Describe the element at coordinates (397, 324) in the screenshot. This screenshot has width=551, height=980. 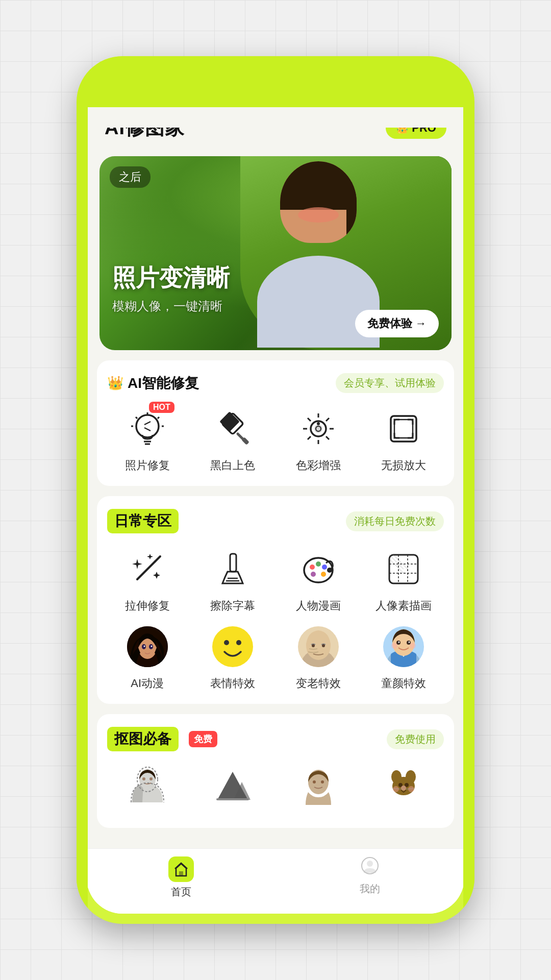
I see `try-free-button: 免费体验 →` at that location.